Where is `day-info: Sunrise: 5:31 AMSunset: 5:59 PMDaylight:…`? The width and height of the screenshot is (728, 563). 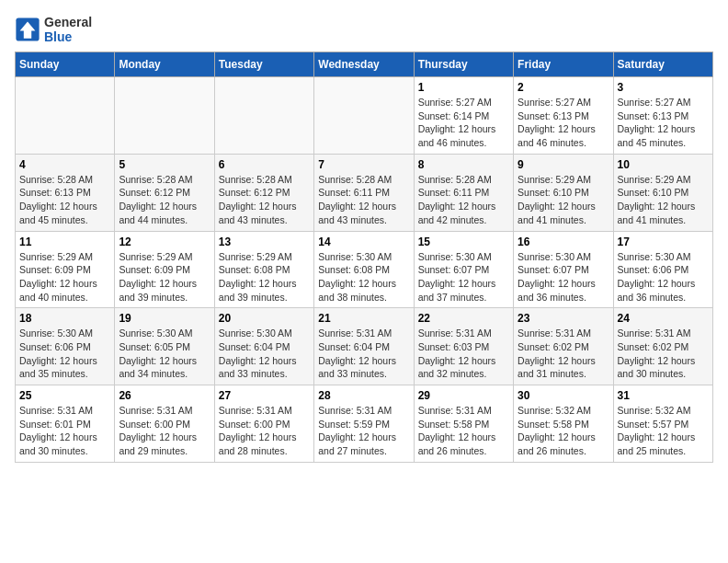
day-info: Sunrise: 5:31 AMSunset: 5:59 PMDaylight:… is located at coordinates (364, 431).